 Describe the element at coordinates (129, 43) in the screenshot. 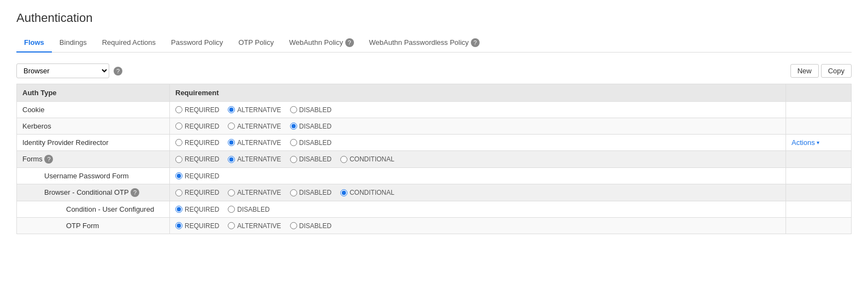

I see `tab-required-actions: Required Actions` at that location.